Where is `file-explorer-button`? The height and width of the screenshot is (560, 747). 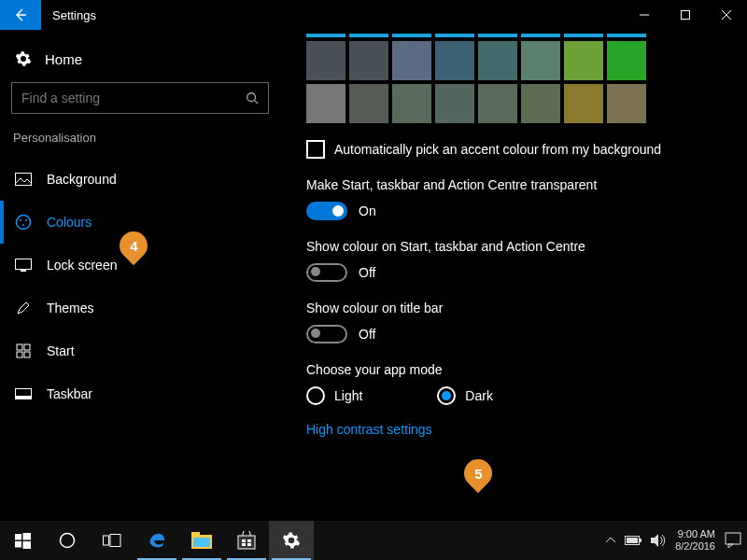 file-explorer-button is located at coordinates (202, 540).